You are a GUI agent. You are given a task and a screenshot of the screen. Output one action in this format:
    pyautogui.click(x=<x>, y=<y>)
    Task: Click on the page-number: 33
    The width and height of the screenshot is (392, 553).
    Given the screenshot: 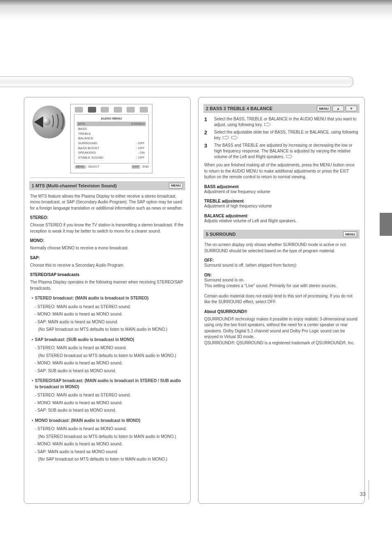 What is the action you would take?
    pyautogui.click(x=363, y=494)
    